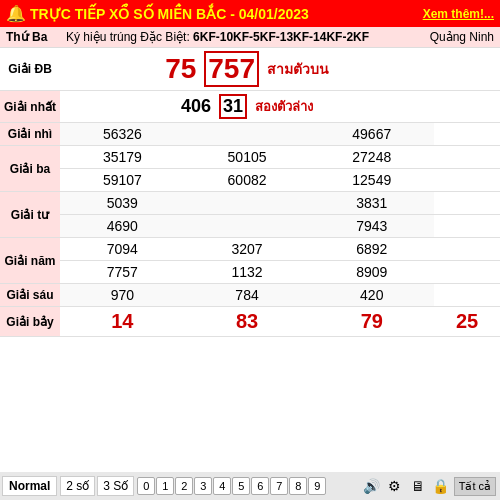  What do you see at coordinates (30, 261) in the screenshot?
I see `fifth-label: Giải năm` at bounding box center [30, 261].